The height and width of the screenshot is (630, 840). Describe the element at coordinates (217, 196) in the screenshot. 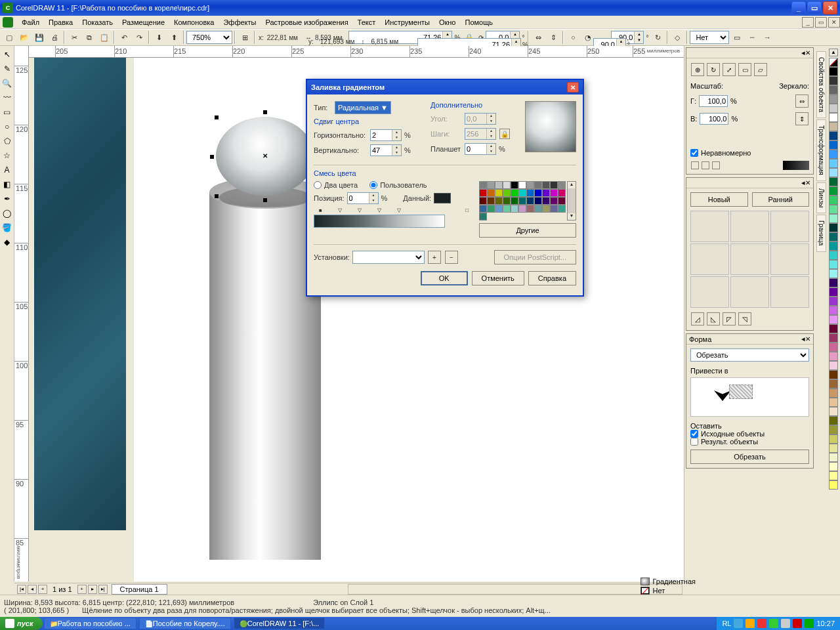

I see `sel-handle-bl` at that location.